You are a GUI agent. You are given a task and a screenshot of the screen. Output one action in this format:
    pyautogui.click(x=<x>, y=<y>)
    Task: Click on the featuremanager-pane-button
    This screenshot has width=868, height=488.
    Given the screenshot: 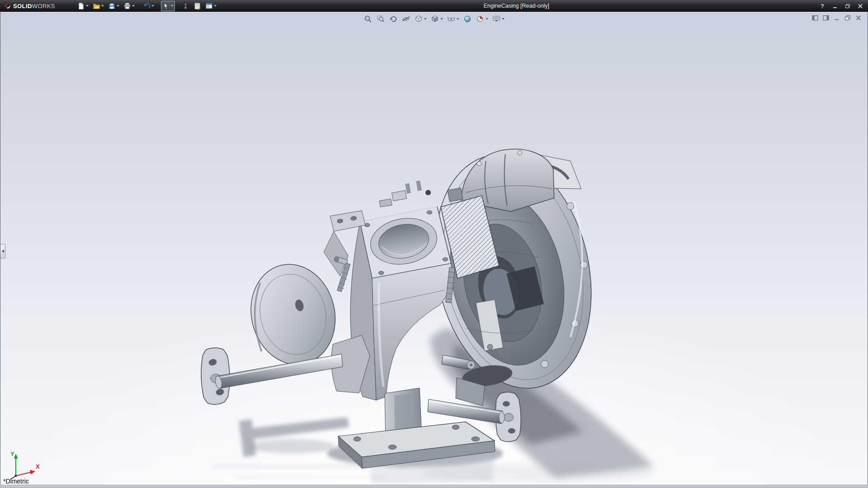 What is the action you would take?
    pyautogui.click(x=815, y=18)
    